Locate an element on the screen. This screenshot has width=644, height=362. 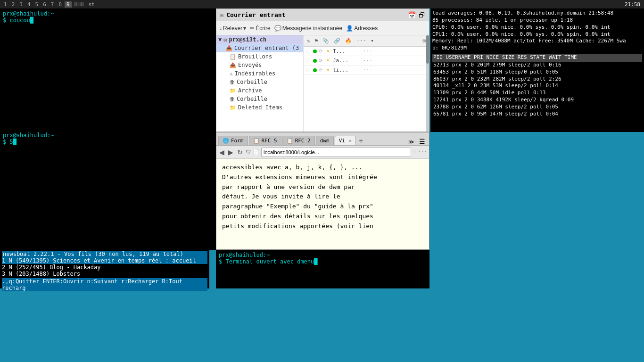
star-icon-1: ☆ is located at coordinates (308, 51).